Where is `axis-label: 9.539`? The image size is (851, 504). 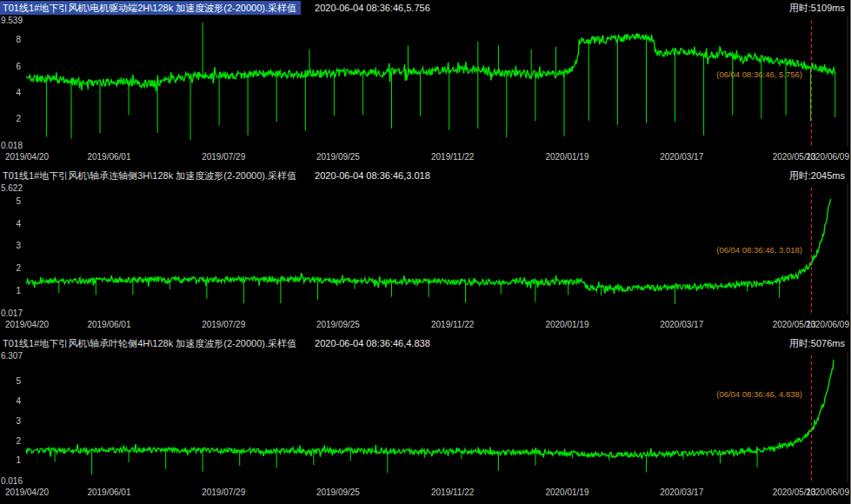 axis-label: 9.539 is located at coordinates (12, 21).